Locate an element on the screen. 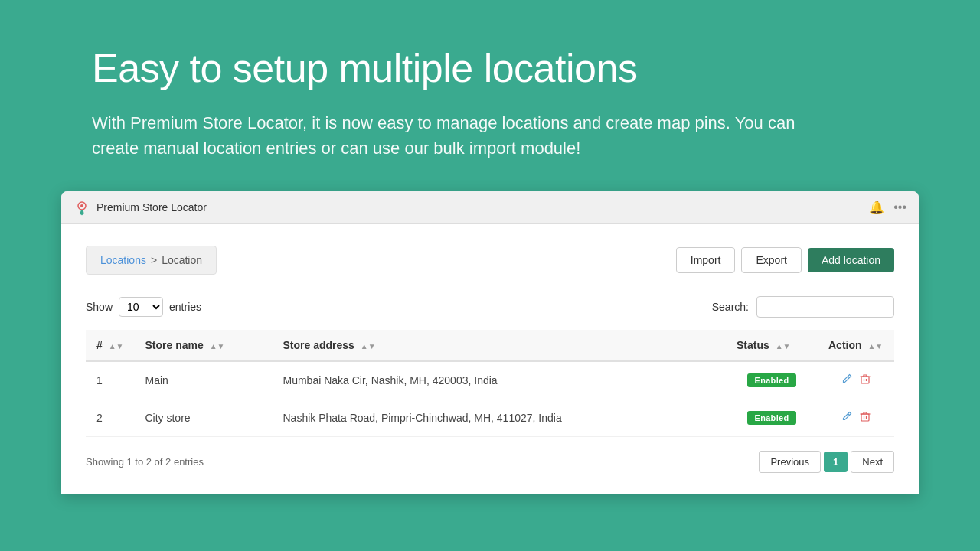 The image size is (980, 551). cell-store-address: Nashik Phata Road, Pimpri-Chinchwad, MH,… is located at coordinates (499, 418).